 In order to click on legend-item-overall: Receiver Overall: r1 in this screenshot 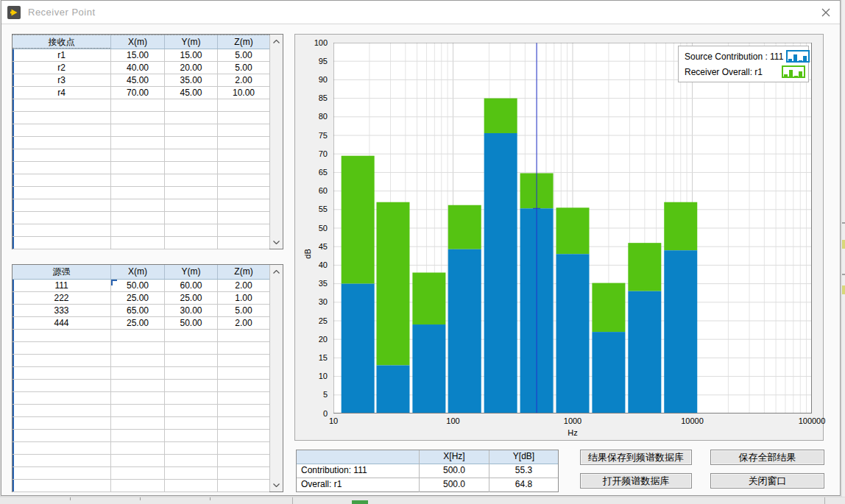, I will do `click(743, 72)`.